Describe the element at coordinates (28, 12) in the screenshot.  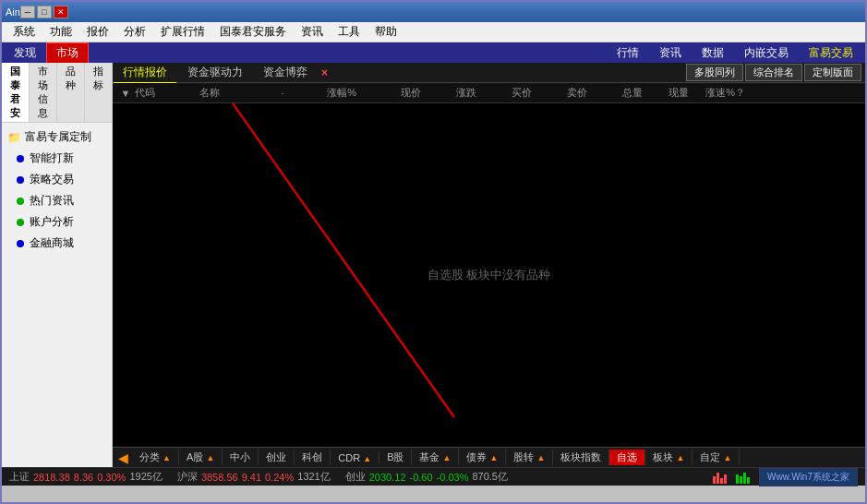
I see `minimize-button: ─` at that location.